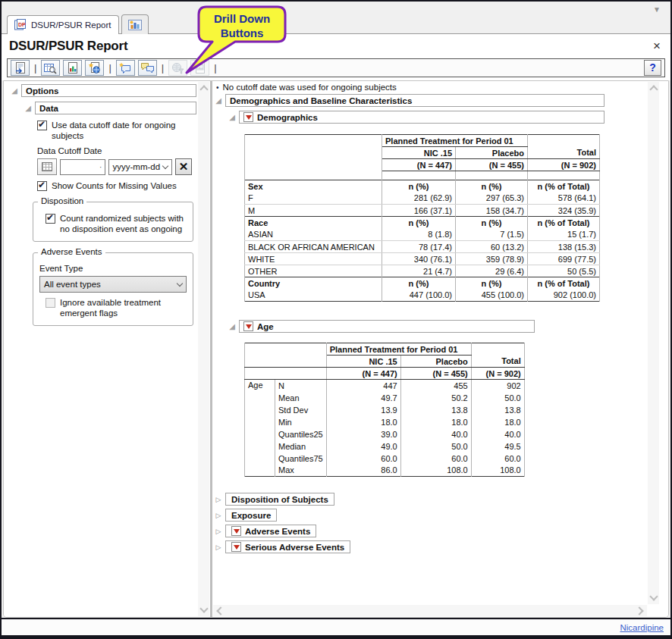 The width and height of the screenshot is (672, 639). What do you see at coordinates (251, 515) in the screenshot?
I see `section-header: Exposure` at bounding box center [251, 515].